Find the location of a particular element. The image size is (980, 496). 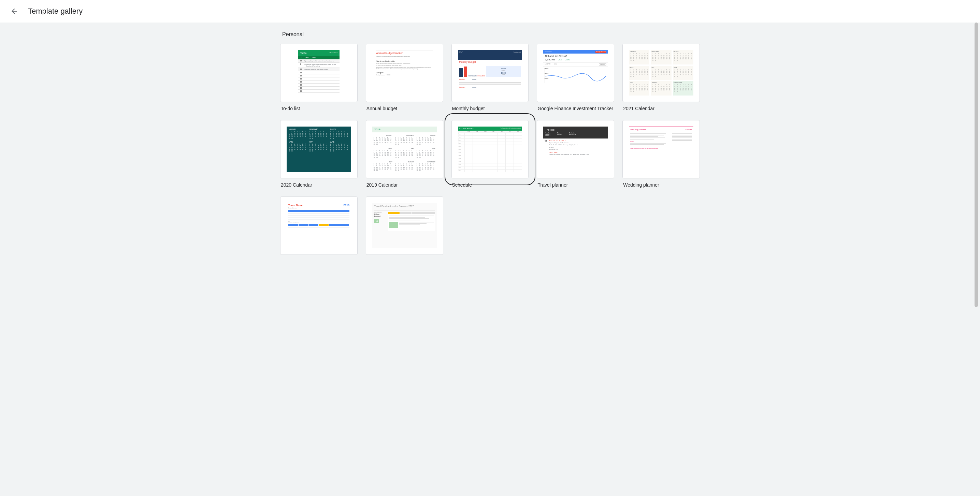

template-card-destinations: Travel Destinations for Summer 2017 DEST… is located at coordinates (405, 227).